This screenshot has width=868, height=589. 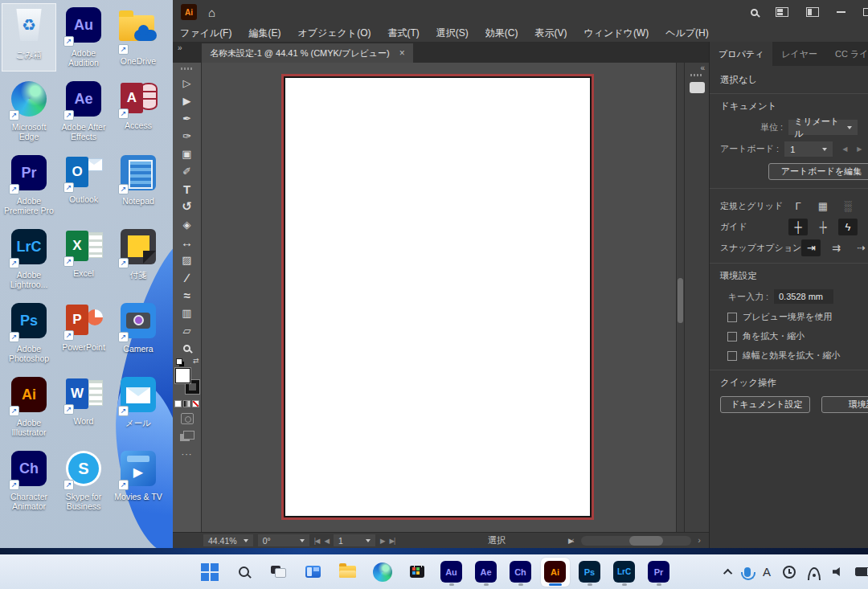 What do you see at coordinates (326, 541) in the screenshot?
I see `previous-artboard-button: ◀` at bounding box center [326, 541].